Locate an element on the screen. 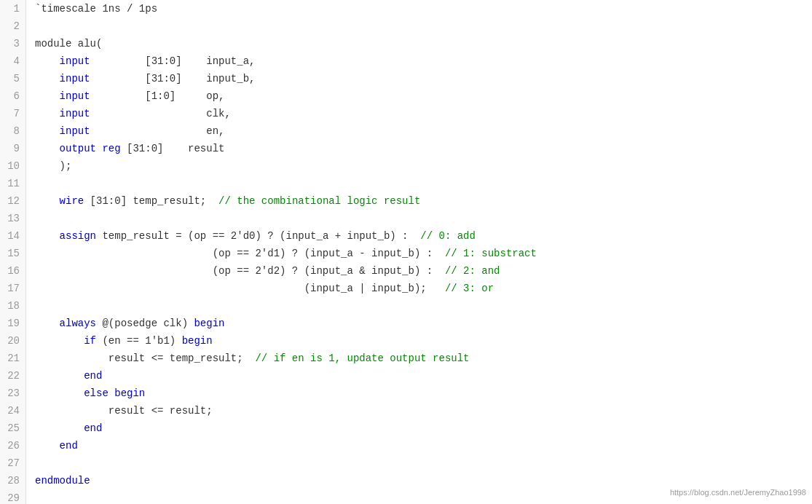 The width and height of the screenshot is (812, 504). code-line: ); is located at coordinates (419, 166).